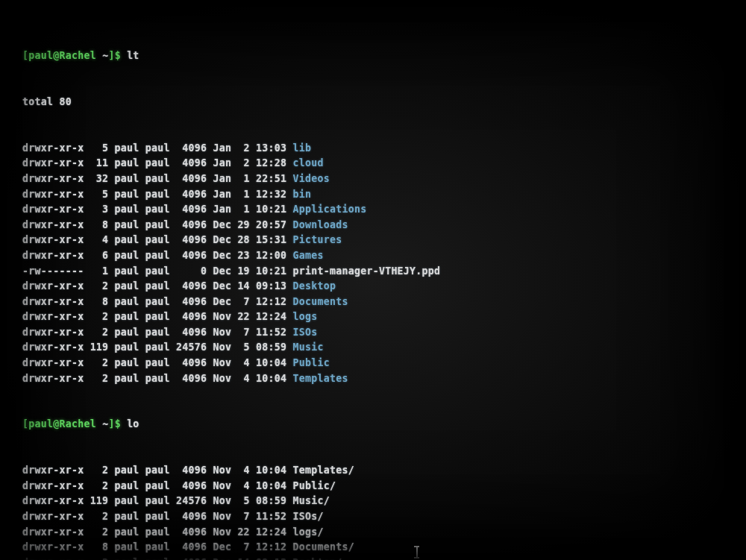  Describe the element at coordinates (309, 255) in the screenshot. I see `directory-name: Games` at that location.